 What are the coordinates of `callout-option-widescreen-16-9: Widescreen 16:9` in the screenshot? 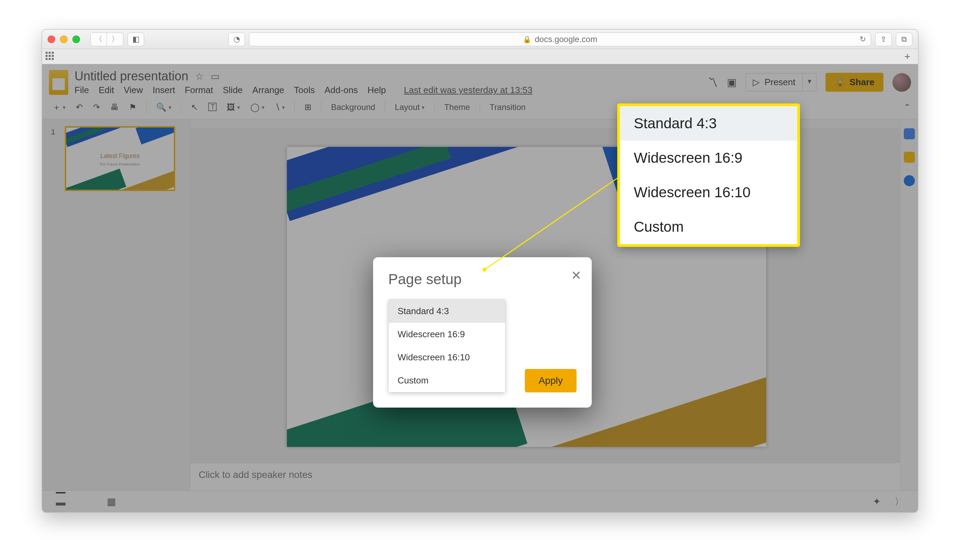 It's located at (709, 158).